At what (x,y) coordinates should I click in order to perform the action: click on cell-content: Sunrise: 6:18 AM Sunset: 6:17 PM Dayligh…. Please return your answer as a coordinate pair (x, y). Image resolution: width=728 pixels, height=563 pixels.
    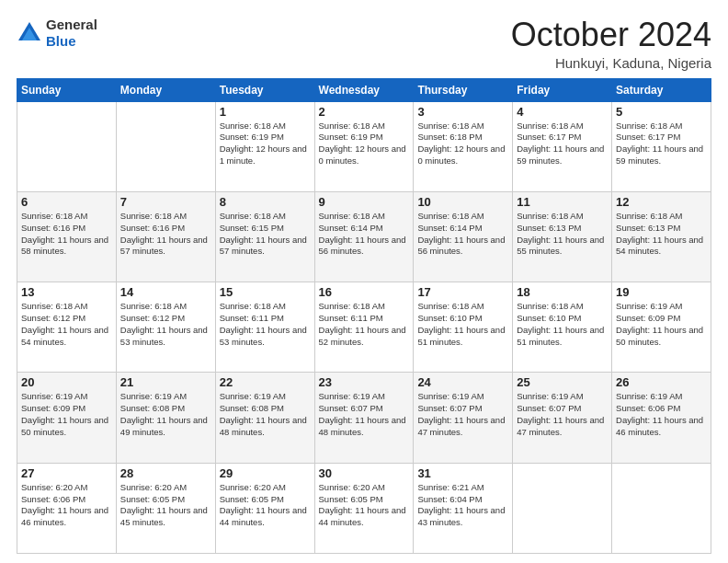
    Looking at the image, I should click on (662, 144).